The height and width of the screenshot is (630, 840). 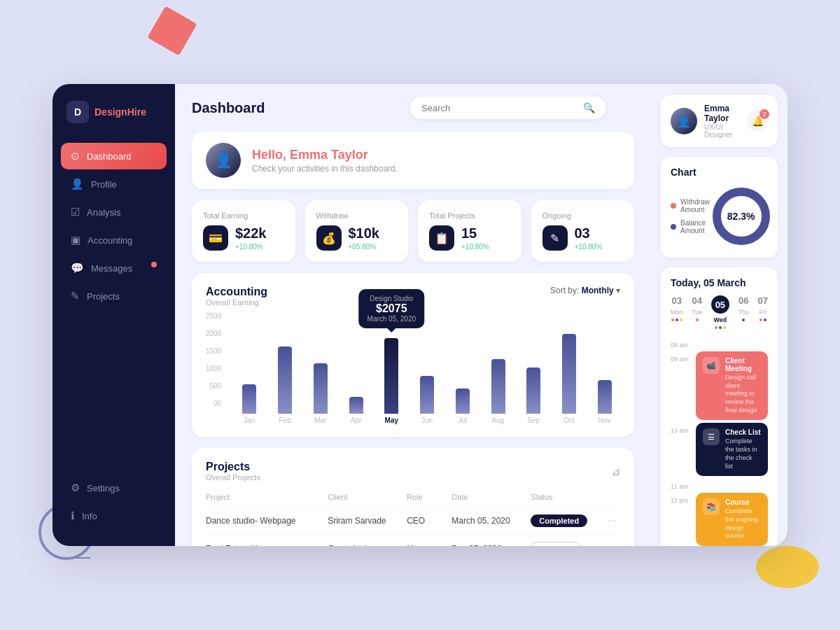 What do you see at coordinates (413, 108) in the screenshot?
I see `header: Dashboard 🔍` at bounding box center [413, 108].